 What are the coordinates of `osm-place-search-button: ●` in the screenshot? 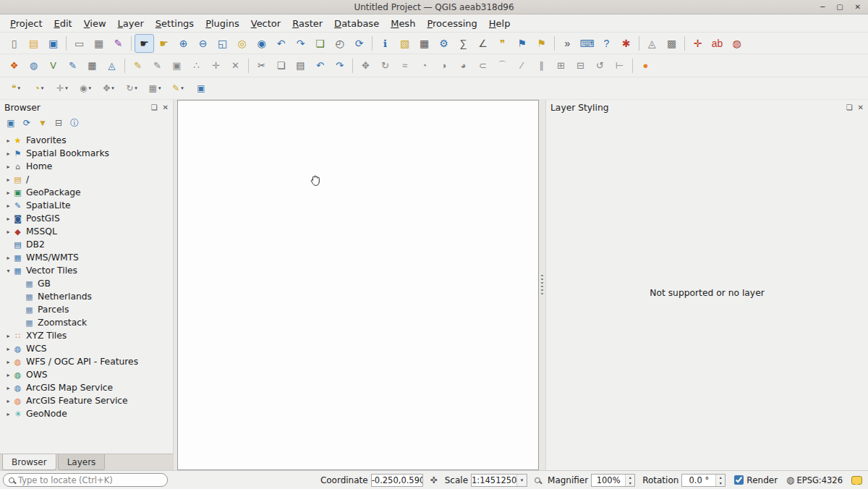 It's located at (645, 66).